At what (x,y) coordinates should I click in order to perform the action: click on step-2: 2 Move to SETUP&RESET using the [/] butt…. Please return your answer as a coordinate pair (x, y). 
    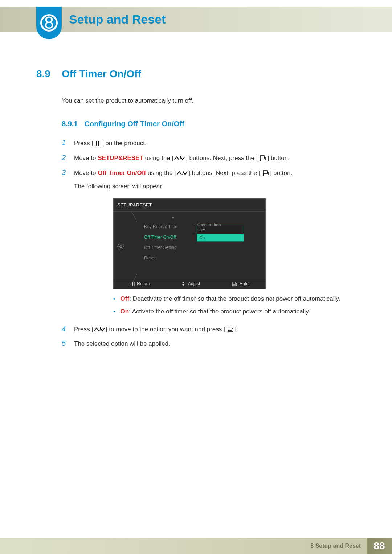
    Looking at the image, I should click on (212, 158).